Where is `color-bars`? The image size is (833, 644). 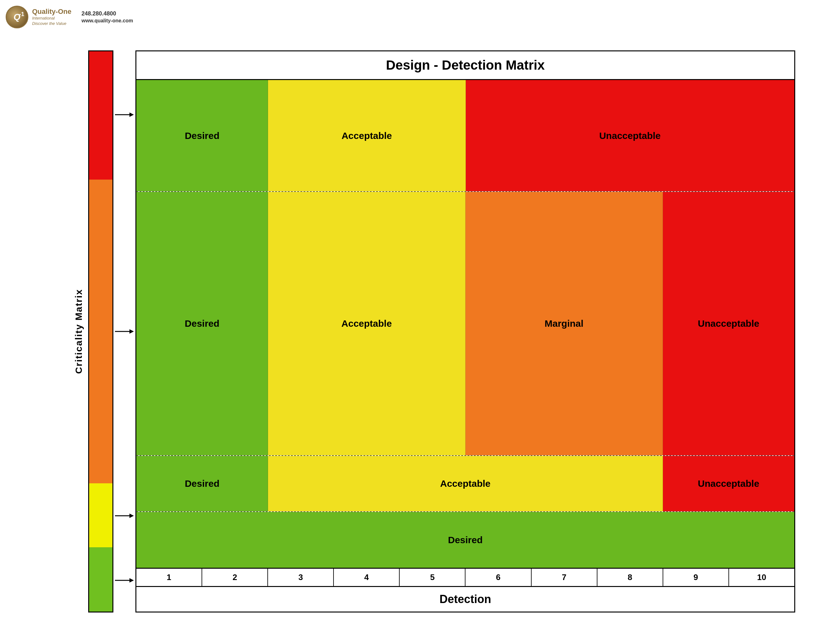
color-bars is located at coordinates (101, 331).